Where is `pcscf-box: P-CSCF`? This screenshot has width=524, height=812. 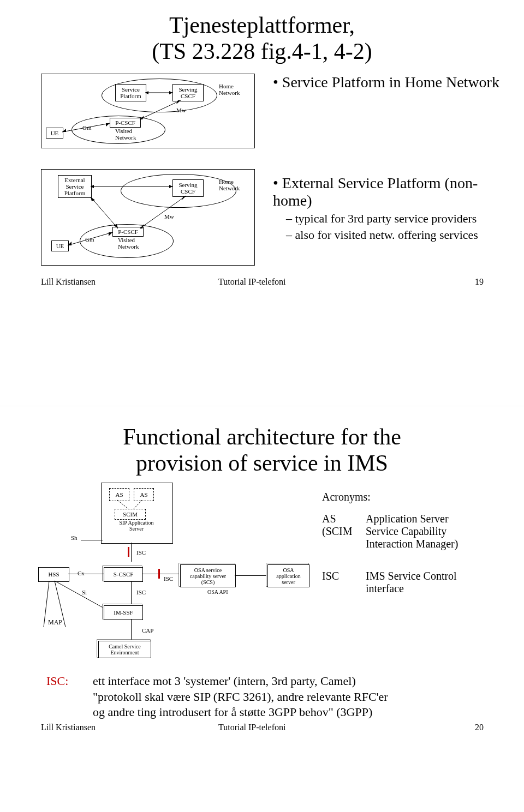
pcscf-box: P-CSCF is located at coordinates (126, 123).